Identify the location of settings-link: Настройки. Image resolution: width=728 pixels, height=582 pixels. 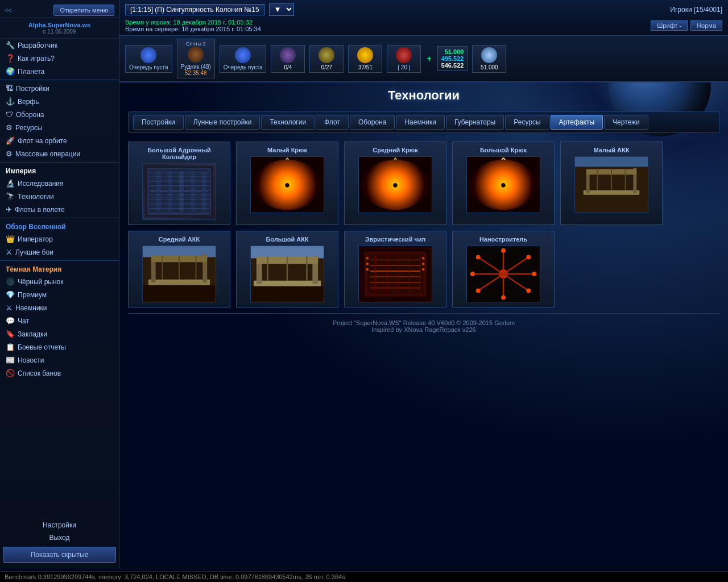
(59, 525).